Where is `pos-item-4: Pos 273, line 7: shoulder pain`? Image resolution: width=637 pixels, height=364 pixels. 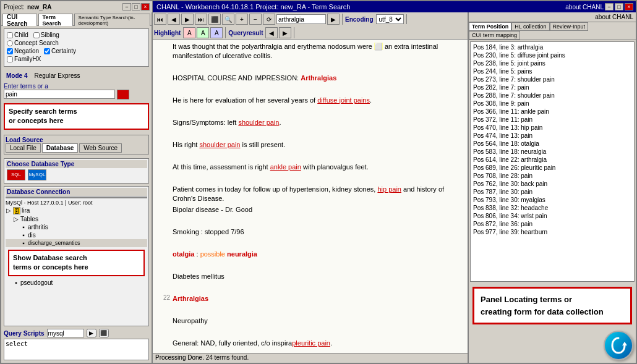
pos-item-4: Pos 273, line 7: shoulder pain is located at coordinates (552, 79).